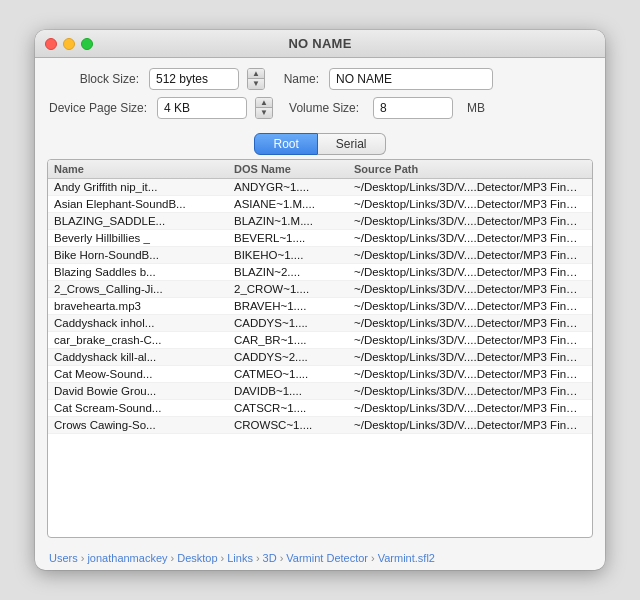  I want to click on cell-dos: BLAZIN~1.M...., so click(294, 221).